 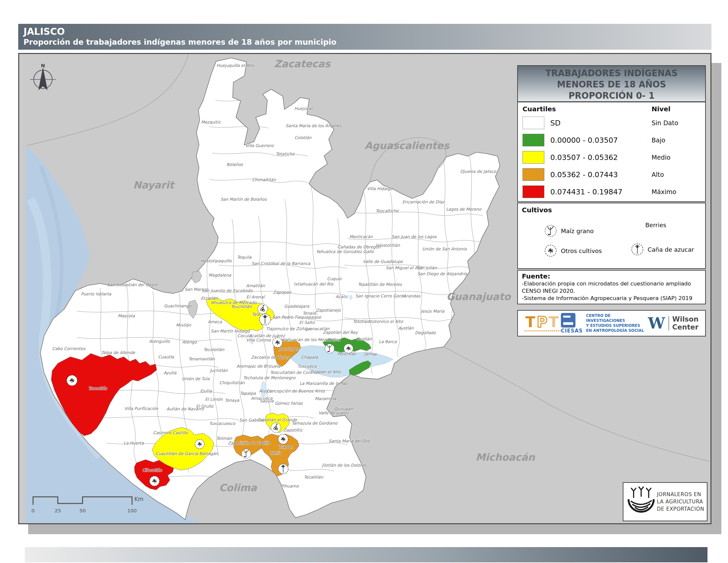 What do you see at coordinates (297, 306) in the screenshot?
I see `municipality-label: Guadalajara` at bounding box center [297, 306].